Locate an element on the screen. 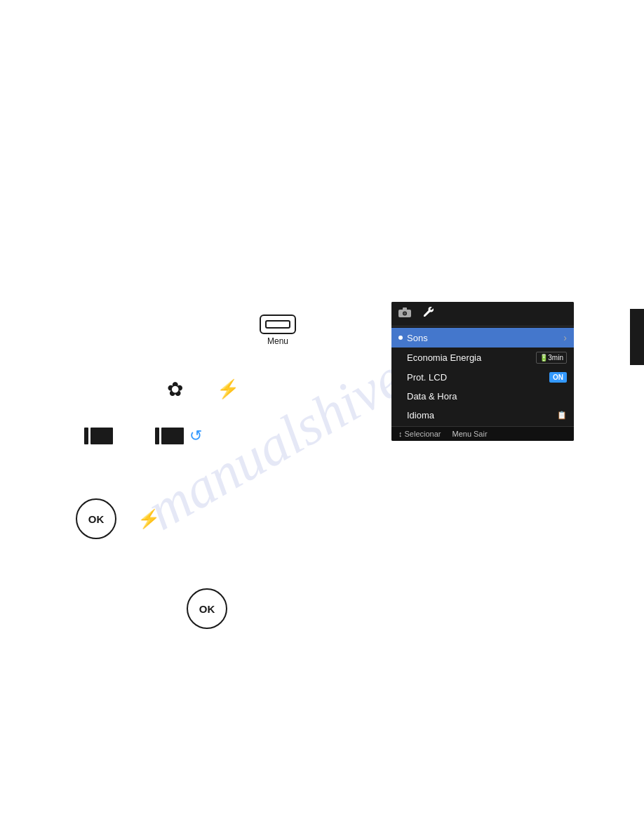 The width and height of the screenshot is (644, 834). menu-footer-icon: Menu is located at coordinates (462, 434).